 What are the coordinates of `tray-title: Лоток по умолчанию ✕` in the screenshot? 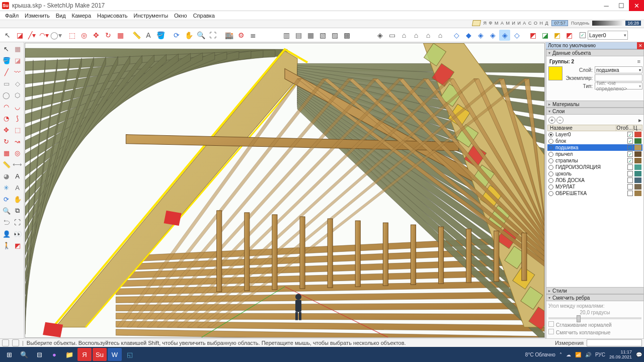 It's located at (595, 46).